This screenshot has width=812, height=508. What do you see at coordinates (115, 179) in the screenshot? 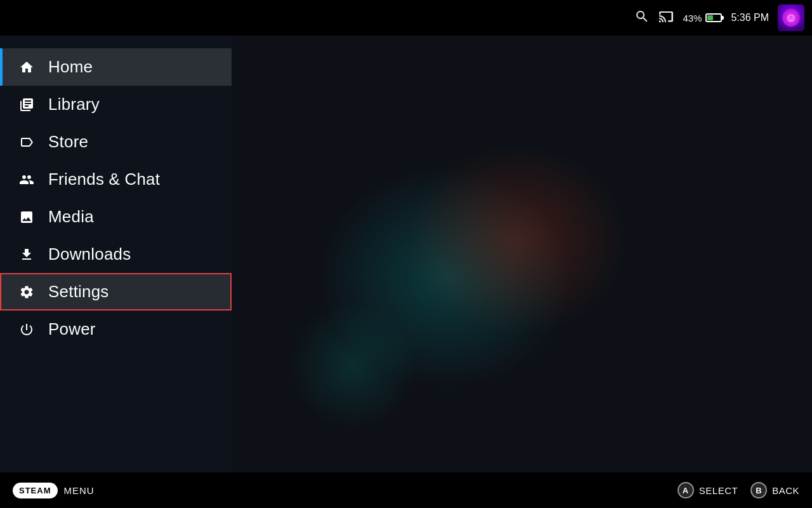
I see `sidebar-item-friends: Friends & Chat` at bounding box center [115, 179].